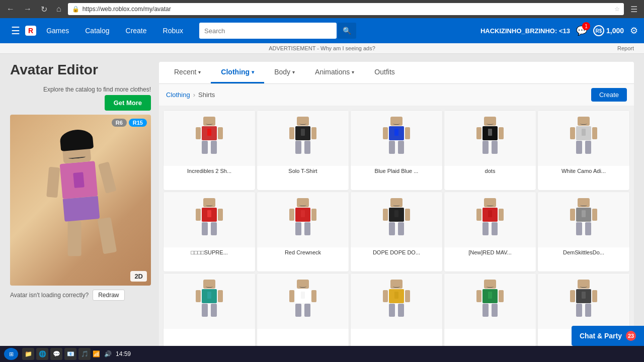  Describe the element at coordinates (490, 171) in the screenshot. I see `clothing-name: dots` at that location.